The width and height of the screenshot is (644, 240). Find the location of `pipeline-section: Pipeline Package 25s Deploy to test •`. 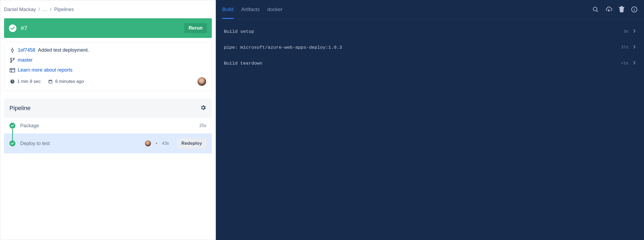

pipeline-section: Pipeline Package 25s Deploy to test • is located at coordinates (108, 126).